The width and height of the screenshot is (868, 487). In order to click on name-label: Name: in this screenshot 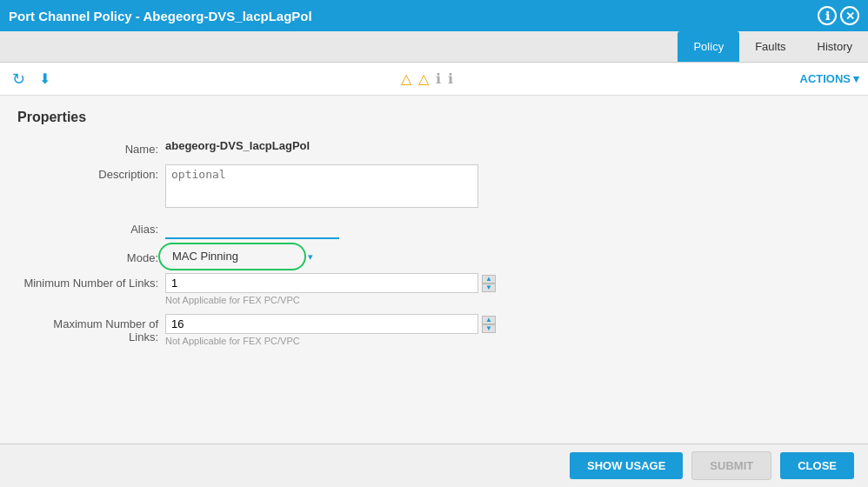, I will do `click(91, 148)`.